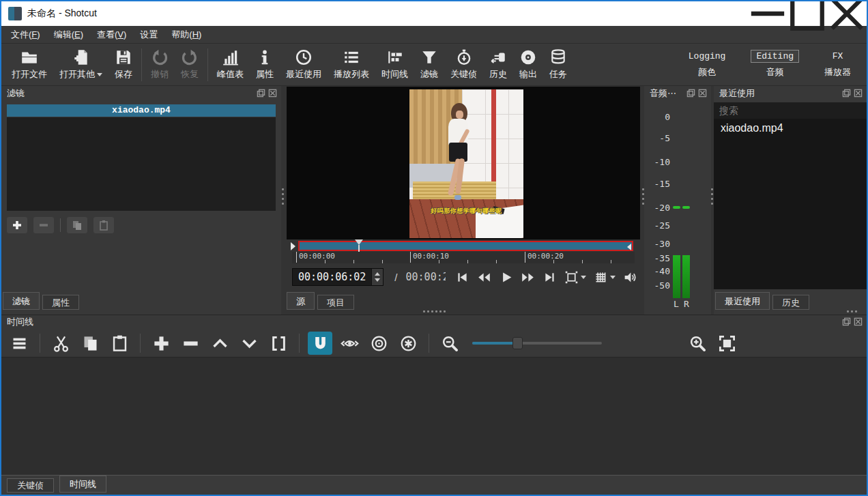  What do you see at coordinates (629, 247) in the screenshot?
I see `trim-out-marker` at bounding box center [629, 247].